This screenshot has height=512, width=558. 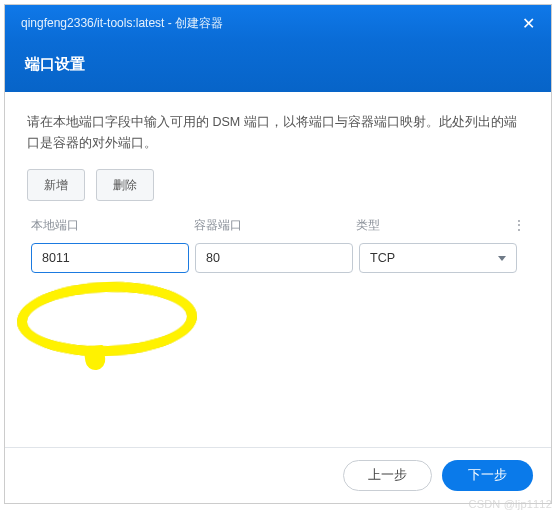 I want to click on next-button: 下一步, so click(x=488, y=476).